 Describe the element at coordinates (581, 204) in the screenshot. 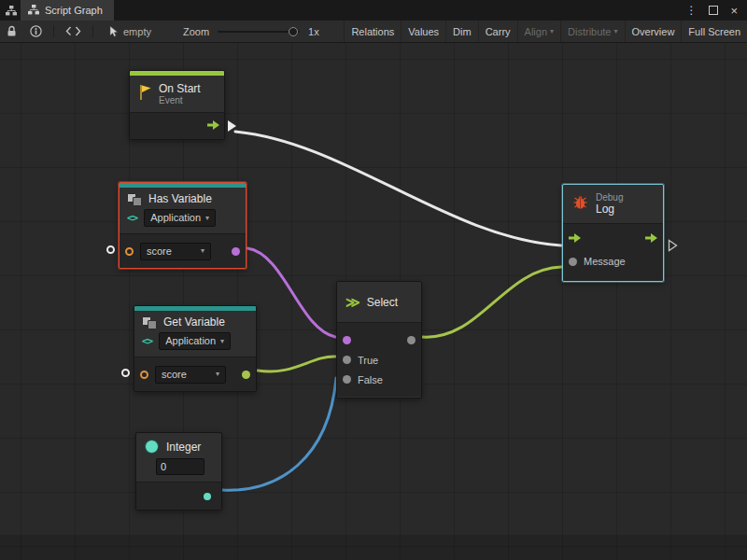

I see `bug-icon` at that location.